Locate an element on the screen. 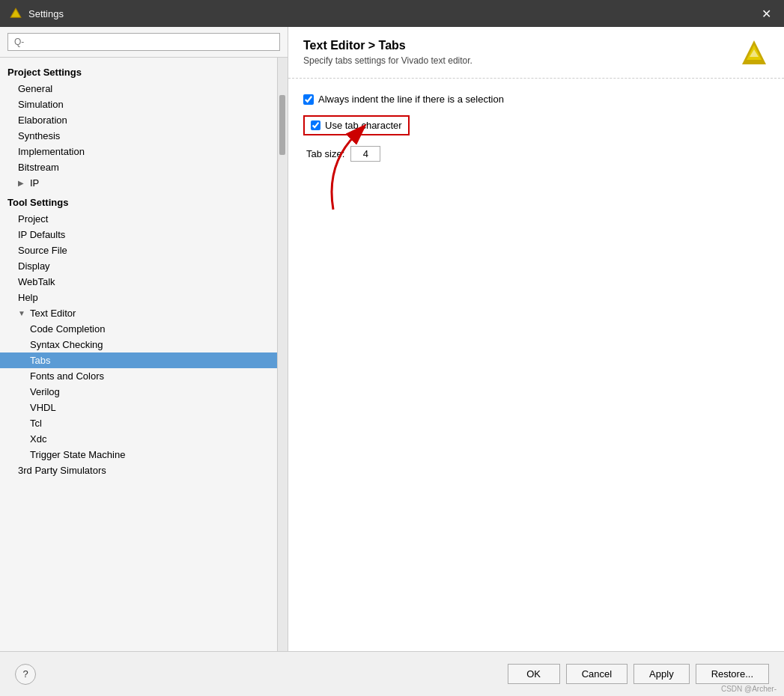 This screenshot has height=696, width=784. tool-settings-header: Tool Settings is located at coordinates (139, 202).